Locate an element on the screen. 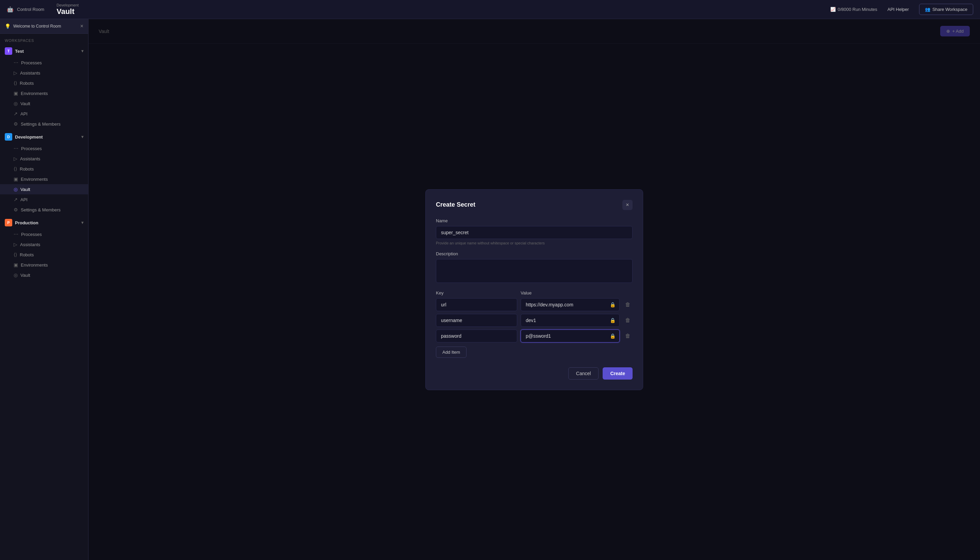 The image size is (980, 560). workspace-header-development: D Development ▾ is located at coordinates (44, 137).